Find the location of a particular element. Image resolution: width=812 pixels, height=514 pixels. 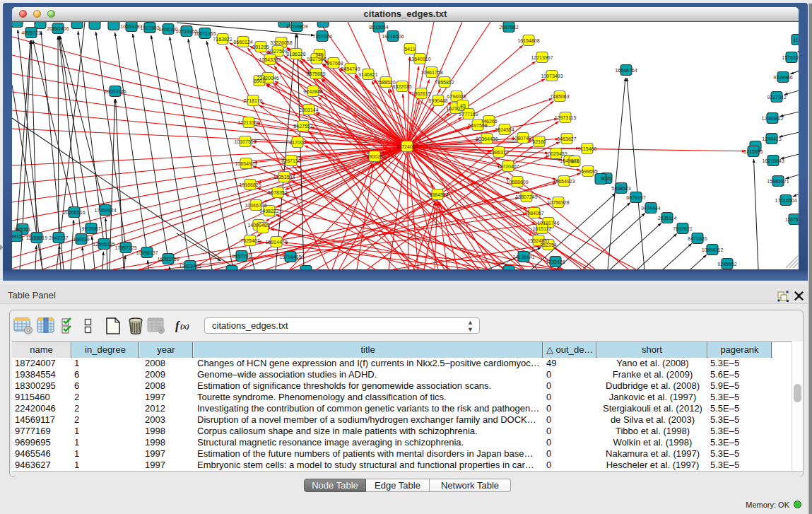

svg-text: 134519 is located at coordinates (81, 239).